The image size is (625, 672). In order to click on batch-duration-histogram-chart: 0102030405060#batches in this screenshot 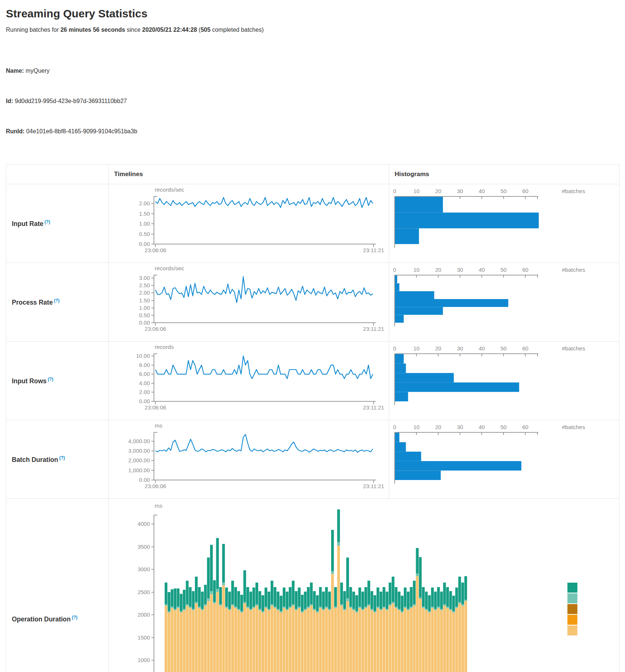, I will do `click(504, 459)`.